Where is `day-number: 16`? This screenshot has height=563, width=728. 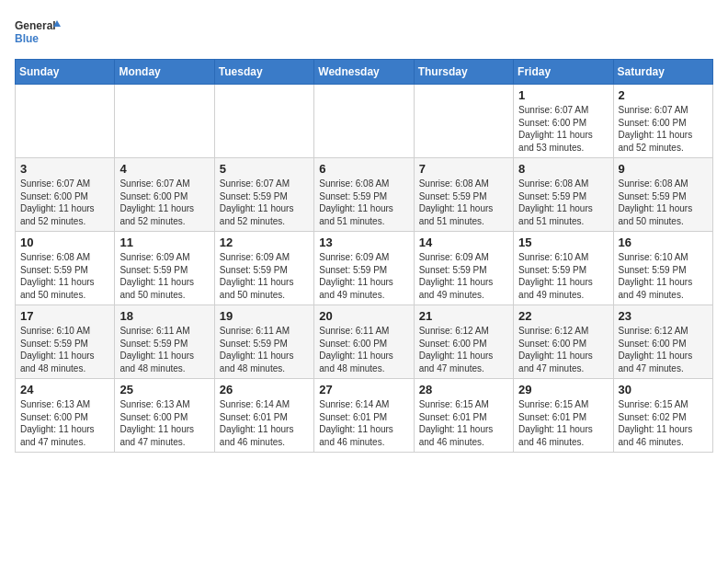
day-number: 16 is located at coordinates (664, 243).